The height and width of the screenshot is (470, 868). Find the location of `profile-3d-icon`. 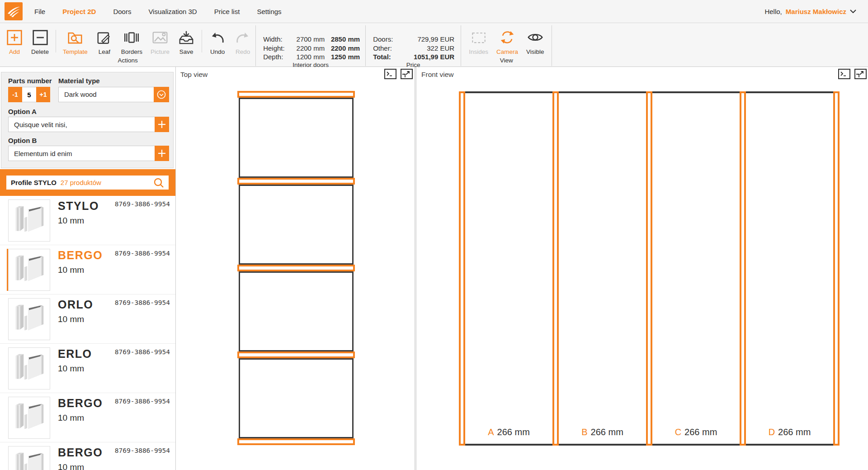

profile-3d-icon is located at coordinates (29, 418).